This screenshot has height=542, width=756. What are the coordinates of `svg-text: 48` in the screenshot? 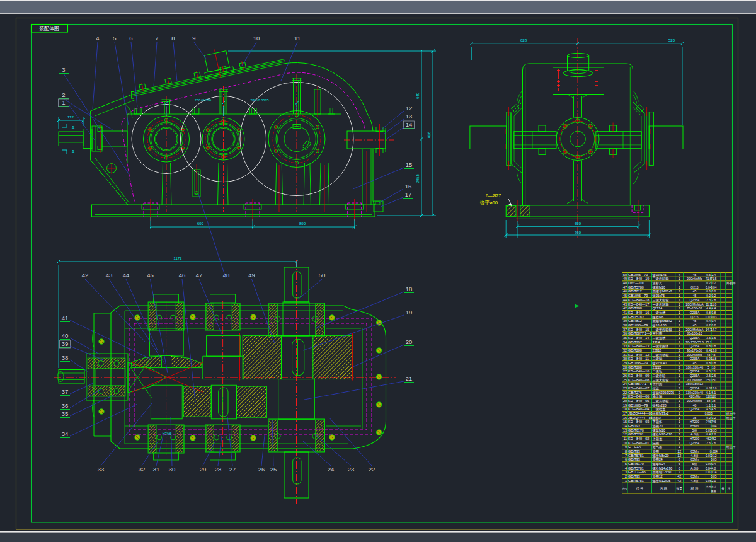 It's located at (625, 283).